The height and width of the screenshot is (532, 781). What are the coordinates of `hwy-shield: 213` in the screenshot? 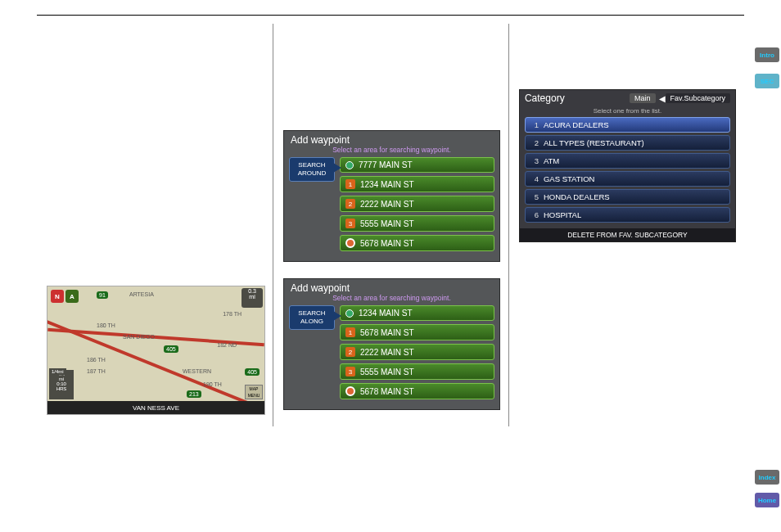 It's located at (194, 394).